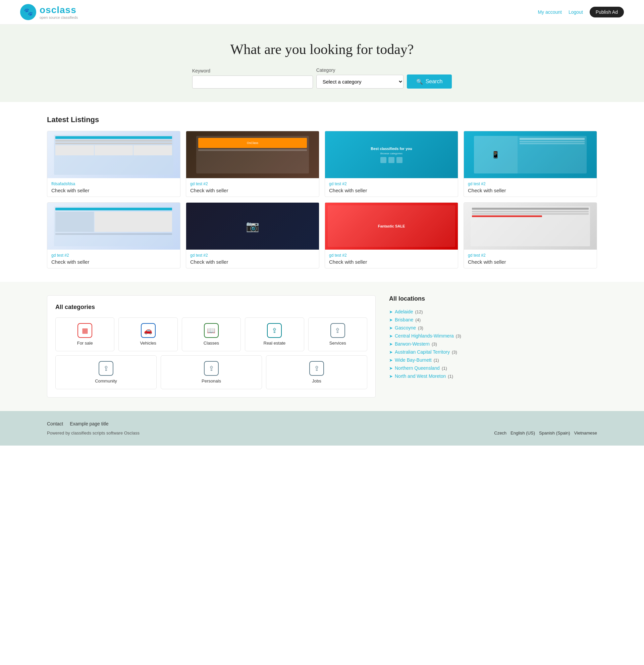 The height and width of the screenshot is (665, 644). I want to click on my-account-link: My account, so click(550, 12).